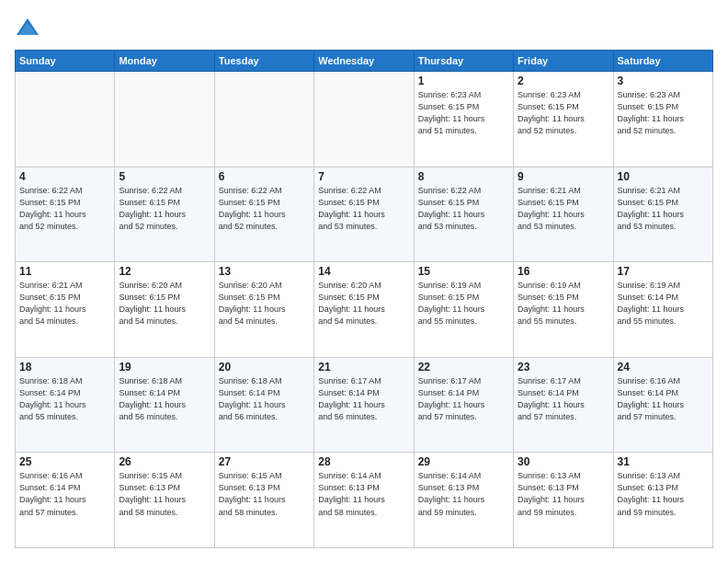 The height and width of the screenshot is (563, 728). I want to click on calendar-cell: 14Sunrise: 6:20 AM Sunset: 6:15 PM Dayli…, so click(364, 310).